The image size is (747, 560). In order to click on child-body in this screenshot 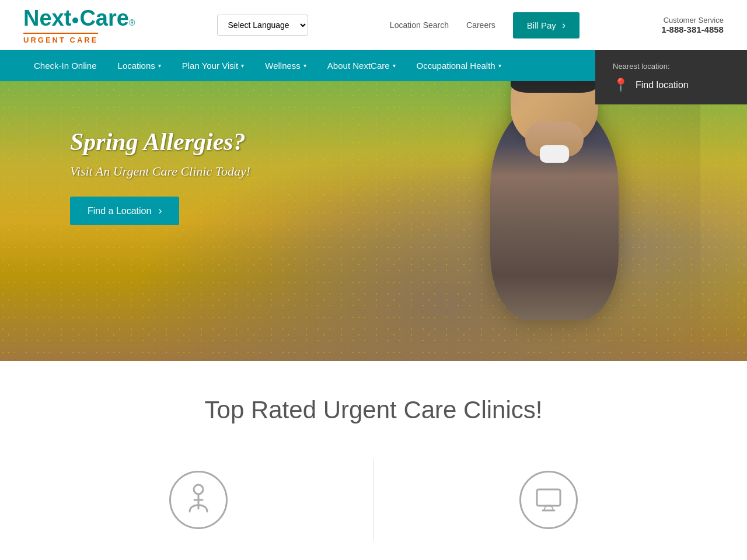, I will do `click(554, 209)`.